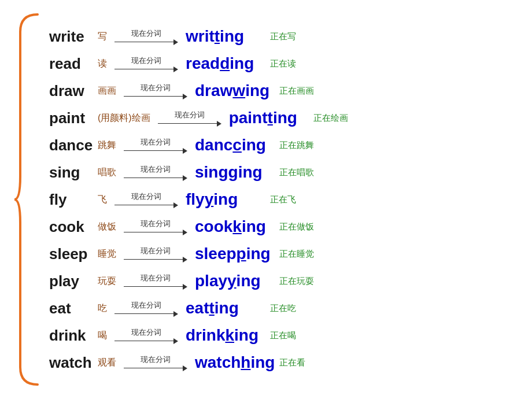 The image size is (532, 399). I want to click on base-word: play, so click(72, 281).